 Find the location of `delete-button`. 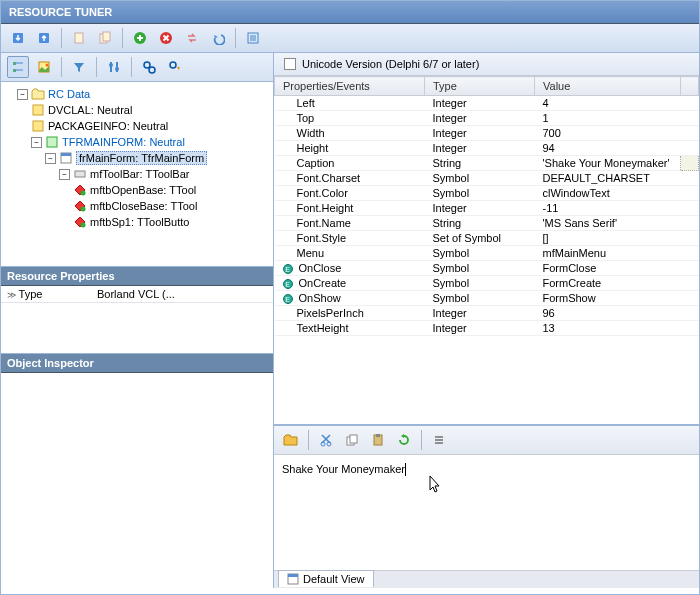

delete-button is located at coordinates (166, 38).